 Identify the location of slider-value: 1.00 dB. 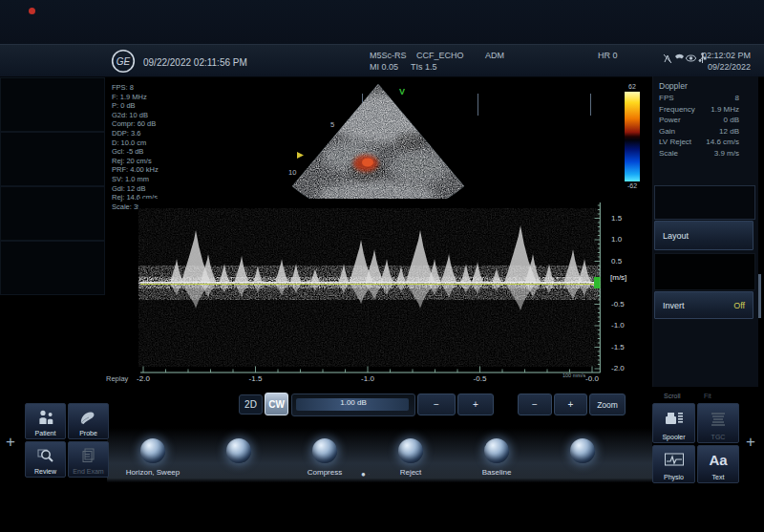
(353, 403).